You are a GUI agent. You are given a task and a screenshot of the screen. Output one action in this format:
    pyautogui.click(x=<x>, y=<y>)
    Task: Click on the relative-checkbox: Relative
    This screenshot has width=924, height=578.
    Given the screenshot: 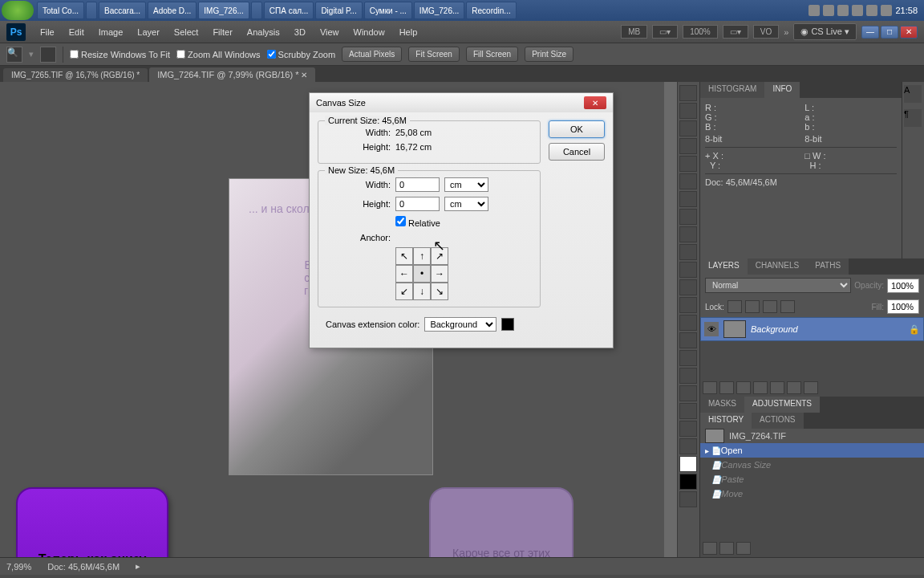 What is the action you would take?
    pyautogui.click(x=418, y=222)
    